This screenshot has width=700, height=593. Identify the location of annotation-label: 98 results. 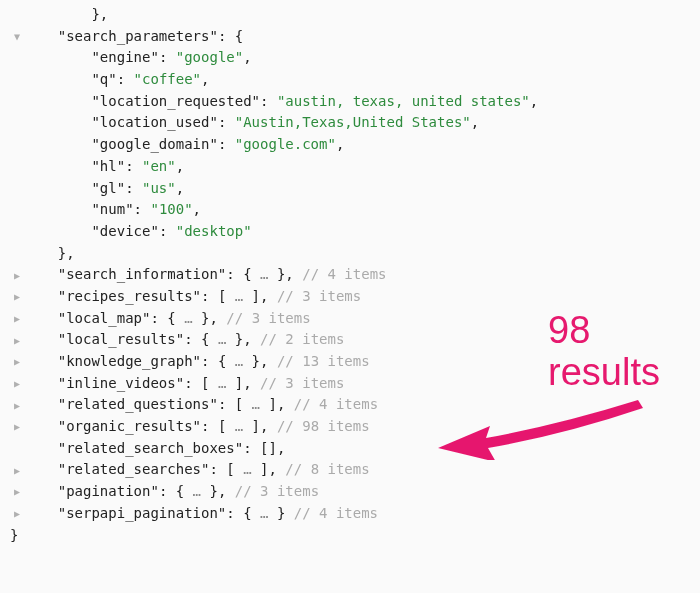
(604, 352).